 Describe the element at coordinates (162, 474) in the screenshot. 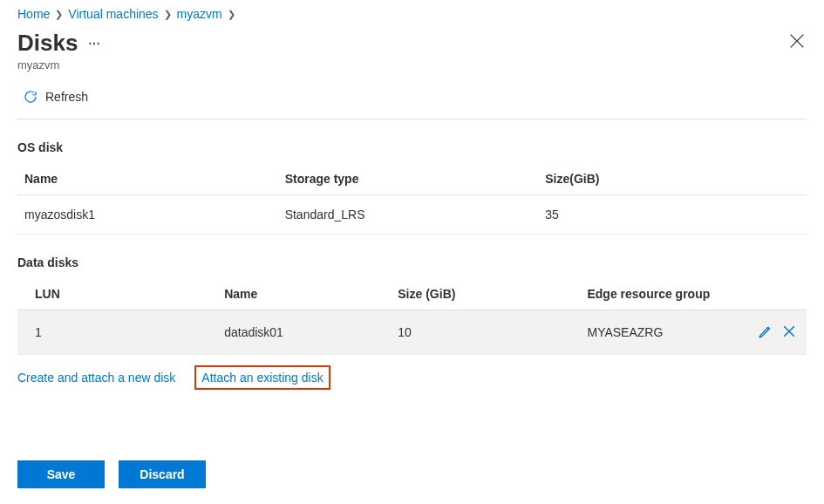

I see `discard-button: Discard` at that location.